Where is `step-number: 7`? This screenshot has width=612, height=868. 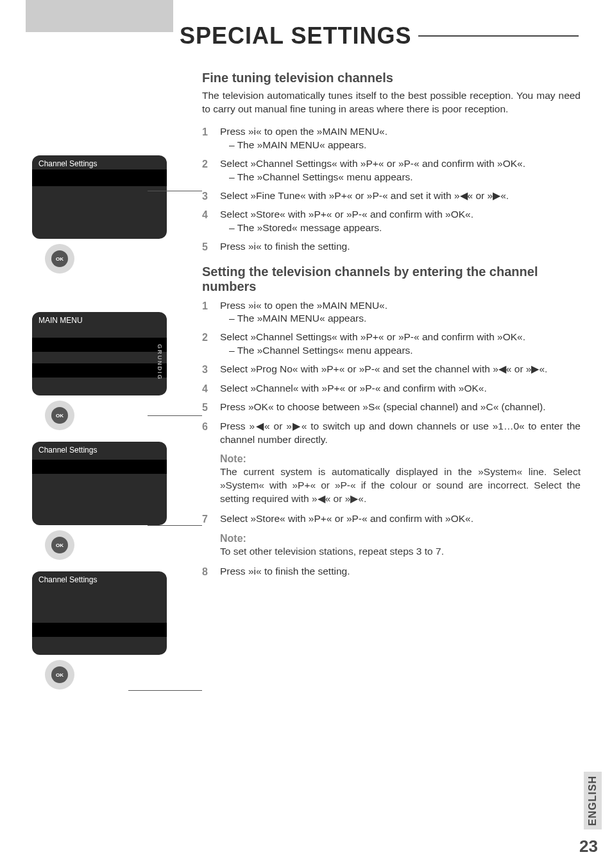
step-number: 7 is located at coordinates (211, 519).